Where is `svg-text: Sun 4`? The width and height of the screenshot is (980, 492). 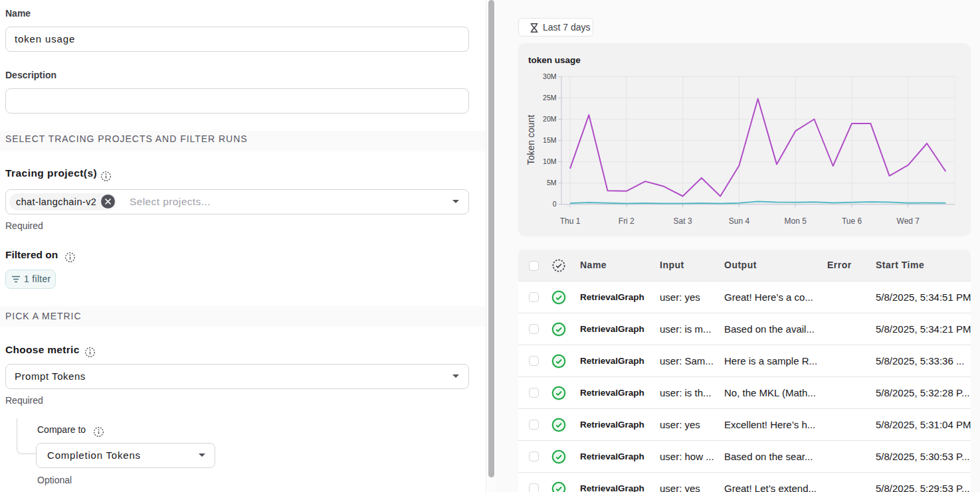 svg-text: Sun 4 is located at coordinates (739, 221).